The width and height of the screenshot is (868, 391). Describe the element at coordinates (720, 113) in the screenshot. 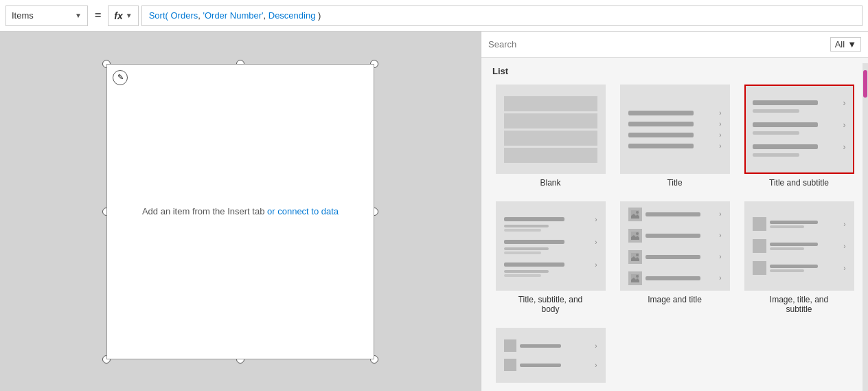

I see `title-arrow-1: ›` at that location.